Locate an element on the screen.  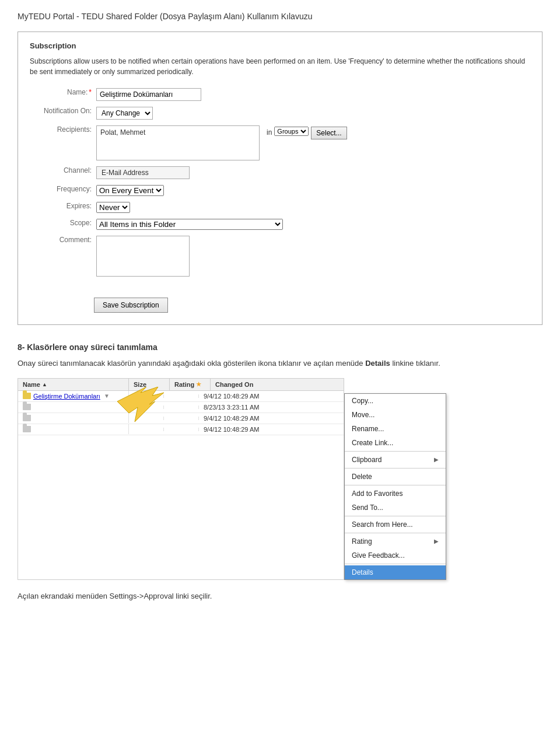
cm-item-givefeedback: Give Feedback... is located at coordinates (396, 555).